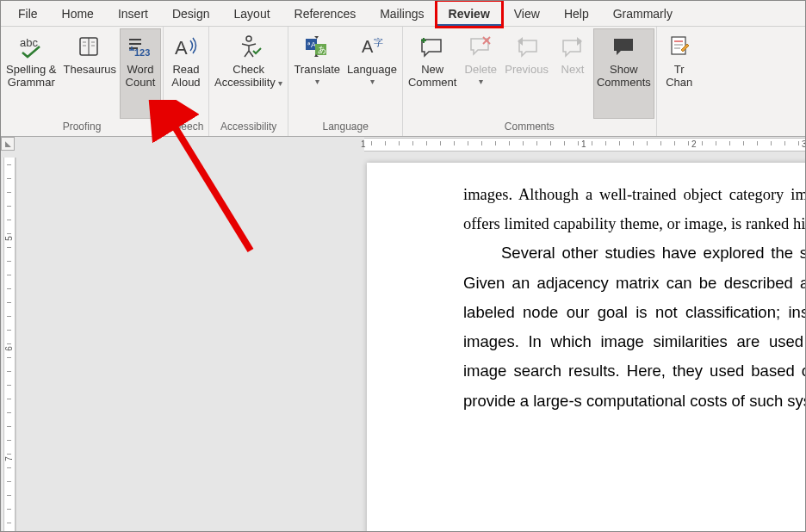 The image size is (806, 532). Describe the element at coordinates (577, 14) in the screenshot. I see `tab-help: Help` at that location.